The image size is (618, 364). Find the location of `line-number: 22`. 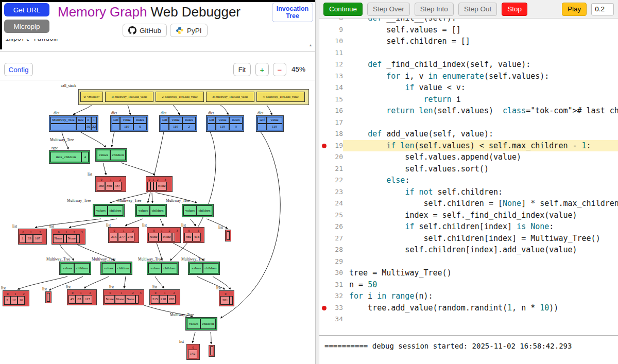

line-number: 22 is located at coordinates (336, 180).